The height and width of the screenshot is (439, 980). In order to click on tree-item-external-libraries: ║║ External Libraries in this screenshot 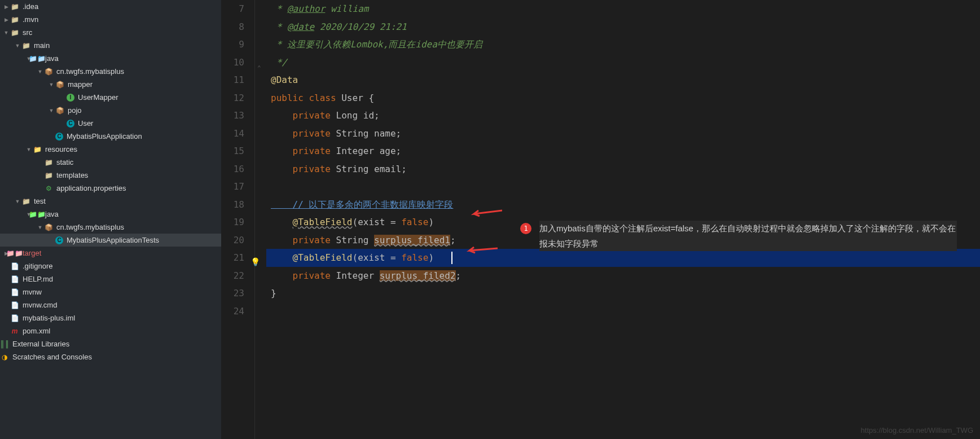, I will do `click(111, 344)`.